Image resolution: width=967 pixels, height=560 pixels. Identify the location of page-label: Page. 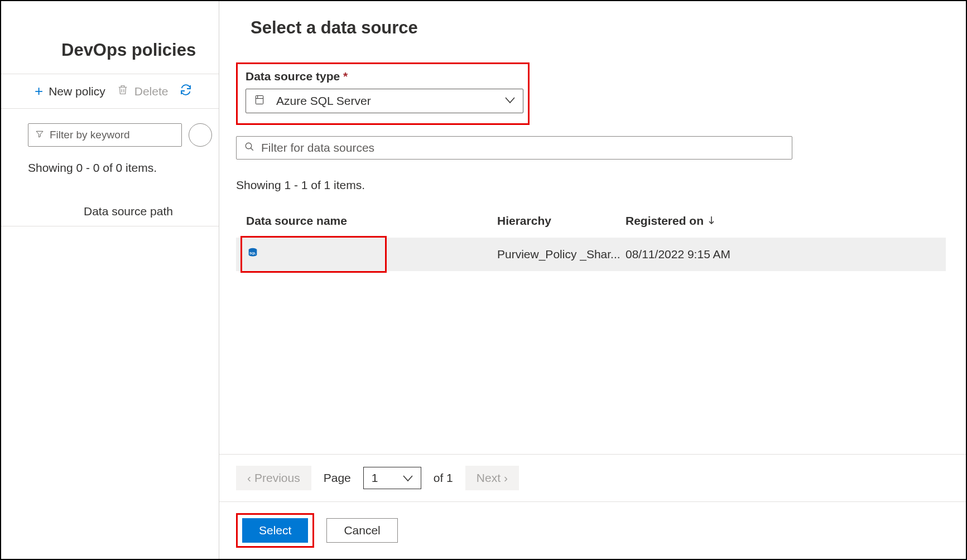
(337, 478).